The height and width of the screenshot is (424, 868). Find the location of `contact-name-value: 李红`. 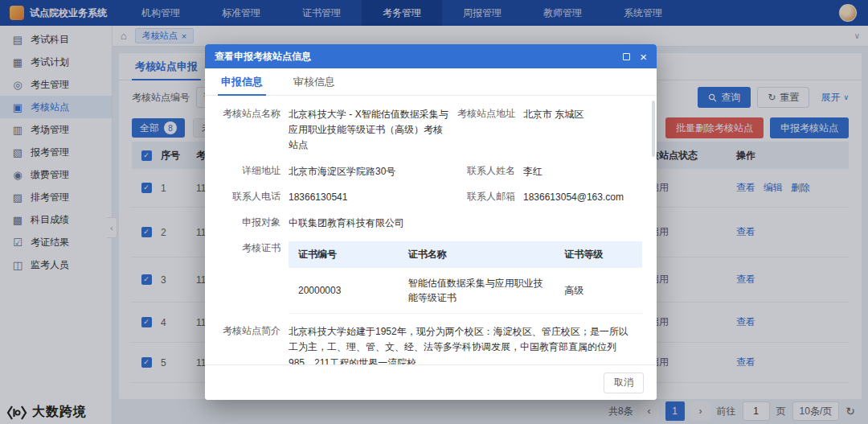

contact-name-value: 李红 is located at coordinates (533, 172).